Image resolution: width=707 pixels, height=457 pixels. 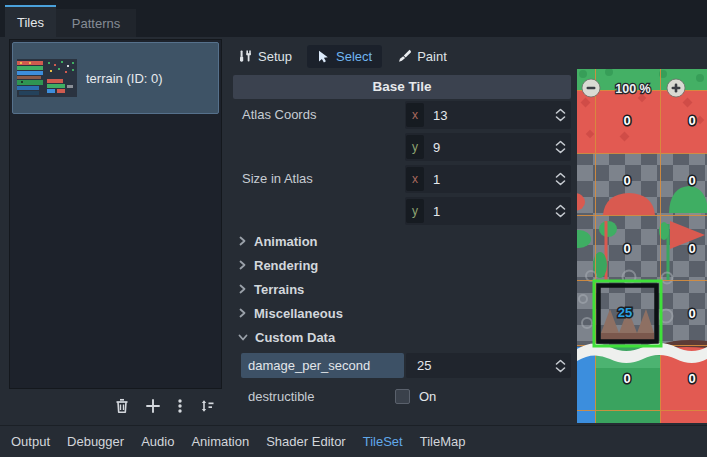 I want to click on tools-icon, so click(x=245, y=56).